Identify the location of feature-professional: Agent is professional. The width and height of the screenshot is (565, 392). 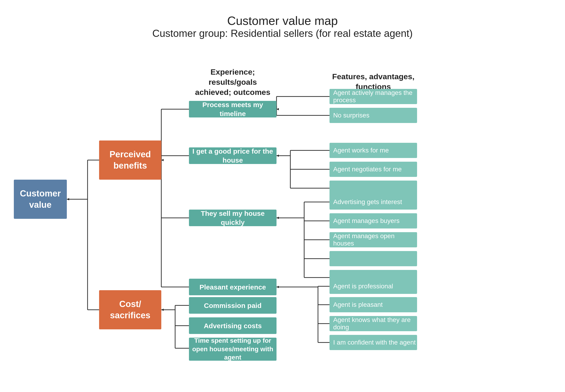
(373, 286).